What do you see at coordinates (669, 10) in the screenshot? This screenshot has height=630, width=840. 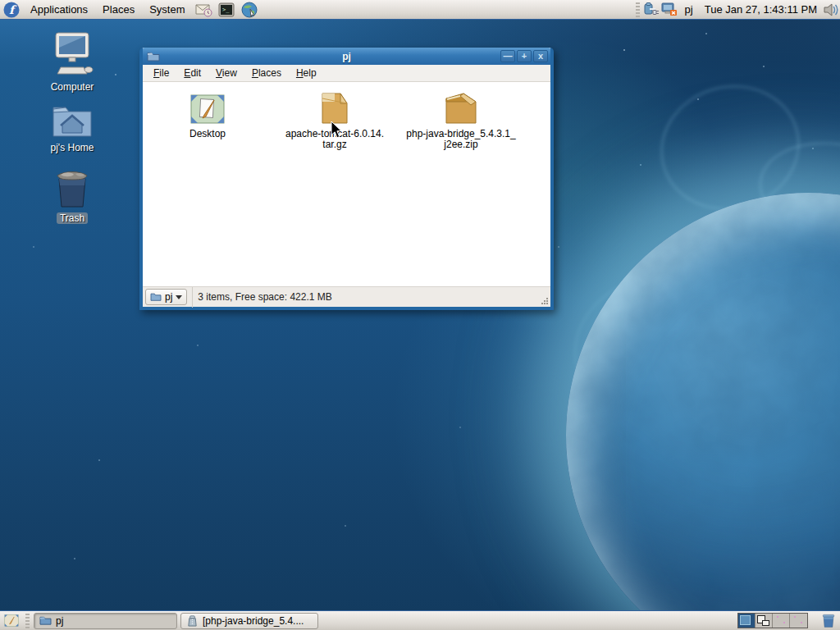 I see `network-offline-icon` at bounding box center [669, 10].